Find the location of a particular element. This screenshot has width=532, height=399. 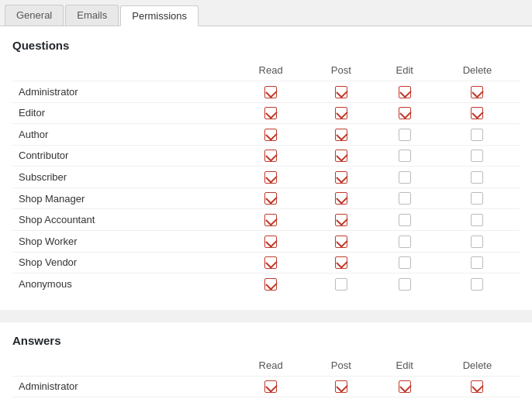

answers-title: Answers is located at coordinates (266, 341).